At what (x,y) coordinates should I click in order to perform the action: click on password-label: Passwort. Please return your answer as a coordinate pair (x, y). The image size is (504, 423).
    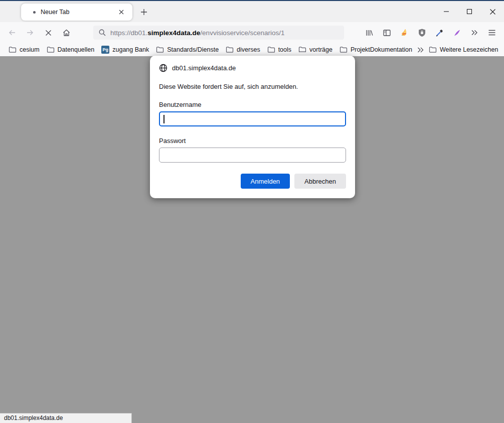
    Looking at the image, I should click on (253, 140).